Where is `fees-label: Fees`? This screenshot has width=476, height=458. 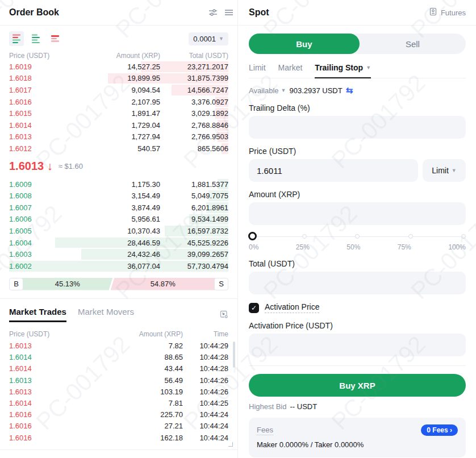 fees-label: Fees is located at coordinates (265, 431).